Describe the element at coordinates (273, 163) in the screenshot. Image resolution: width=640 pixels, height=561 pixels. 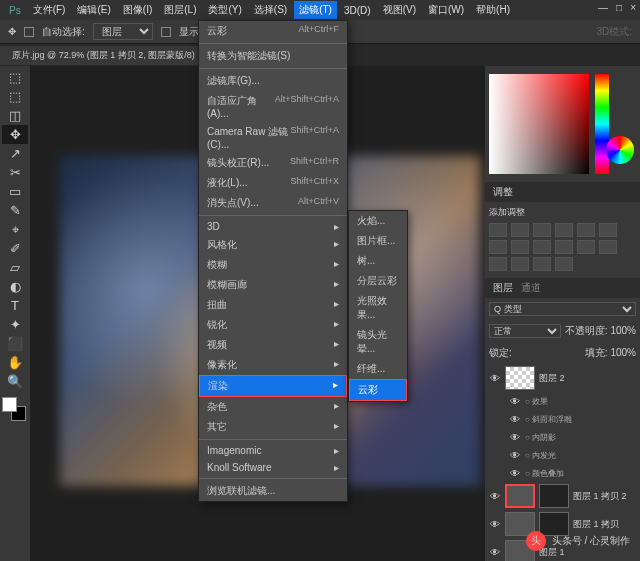
I see `menu-item: 镜头校正(R)...Shift+Ctrl+R` at that location.